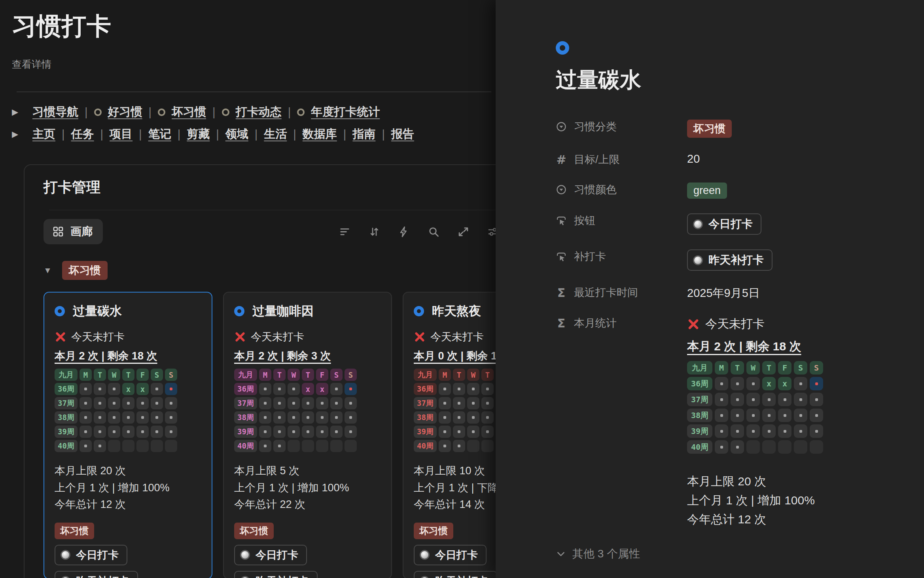 The height and width of the screenshot is (578, 924). What do you see at coordinates (246, 417) in the screenshot?
I see `calendar-week-label: 38周` at bounding box center [246, 417].